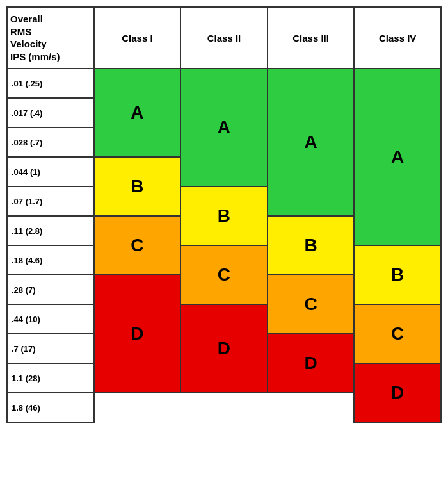 Image resolution: width=448 pixels, height=485 pixels. I want to click on cell-c3-A: A, so click(311, 142).